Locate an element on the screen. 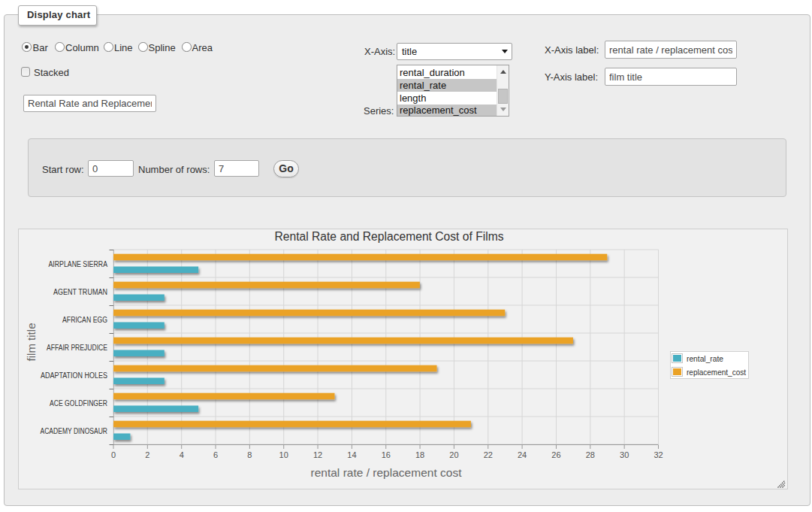  svg-text: 4 is located at coordinates (182, 455).